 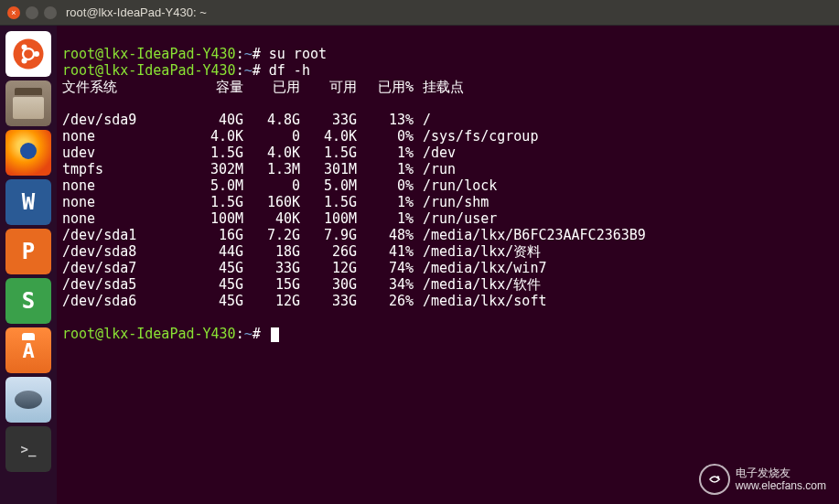 What do you see at coordinates (439, 87) in the screenshot?
I see `df-header-mount: 挂载点` at bounding box center [439, 87].